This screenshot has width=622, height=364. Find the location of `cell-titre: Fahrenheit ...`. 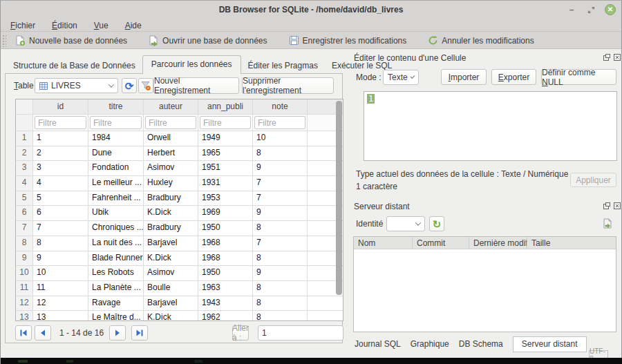

cell-titre: Fahrenheit ... is located at coordinates (116, 199).